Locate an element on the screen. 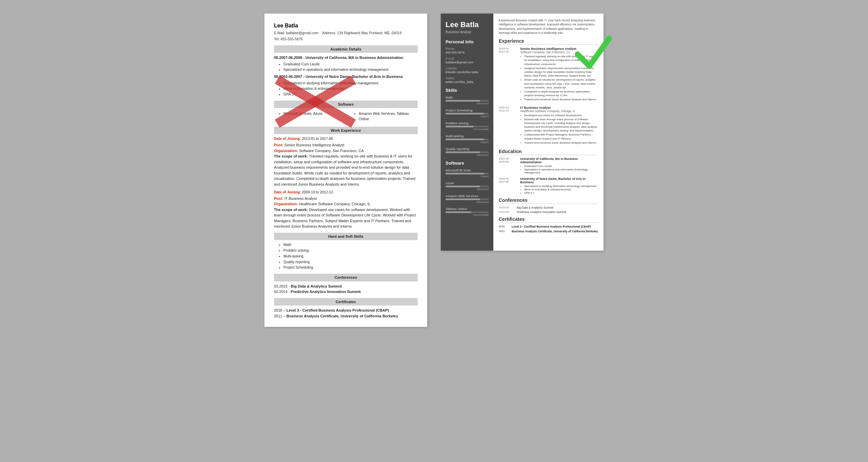 The height and width of the screenshot is (462, 868). left-name: Lee Batla is located at coordinates (346, 26).